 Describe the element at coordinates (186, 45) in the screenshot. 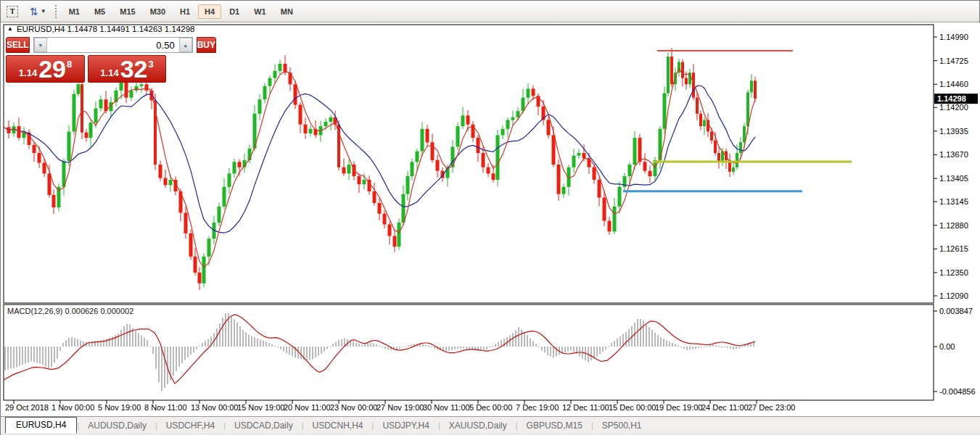

I see `volume-increase-button: ▲` at that location.